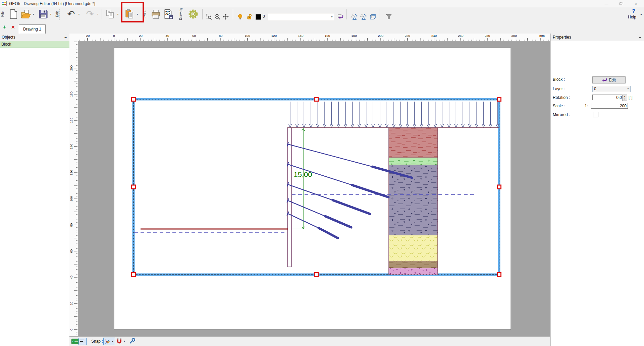 This screenshot has height=346, width=644. What do you see at coordinates (71, 329) in the screenshot?
I see `svg-text: 0` at bounding box center [71, 329].